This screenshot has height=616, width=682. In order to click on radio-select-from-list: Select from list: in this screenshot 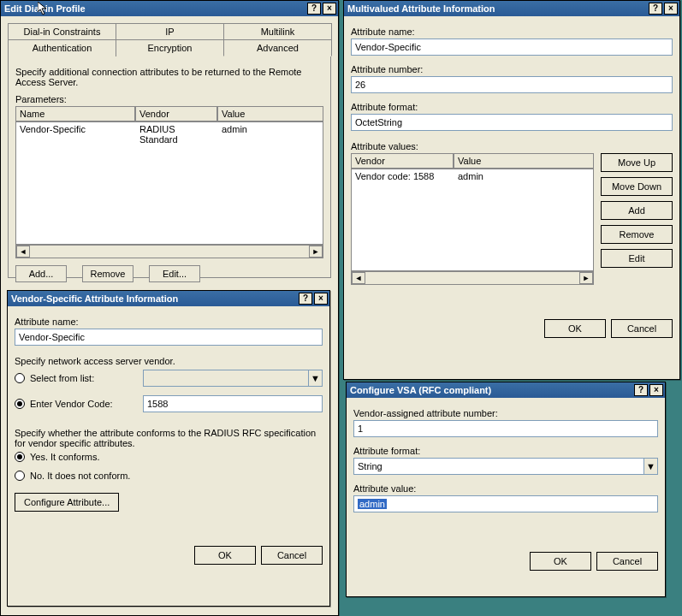, I will do `click(79, 378)`.